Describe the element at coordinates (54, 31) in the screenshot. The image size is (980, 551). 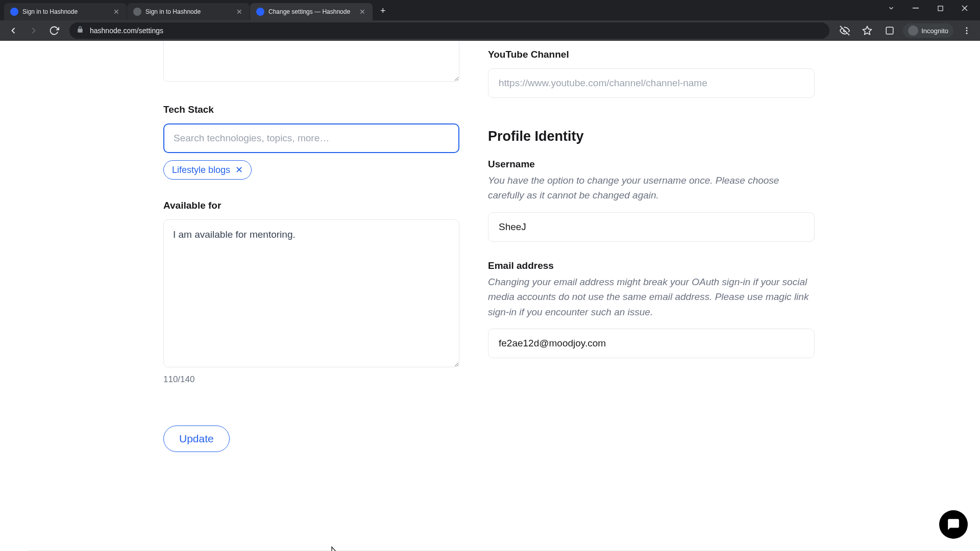
I see `reload-button` at that location.